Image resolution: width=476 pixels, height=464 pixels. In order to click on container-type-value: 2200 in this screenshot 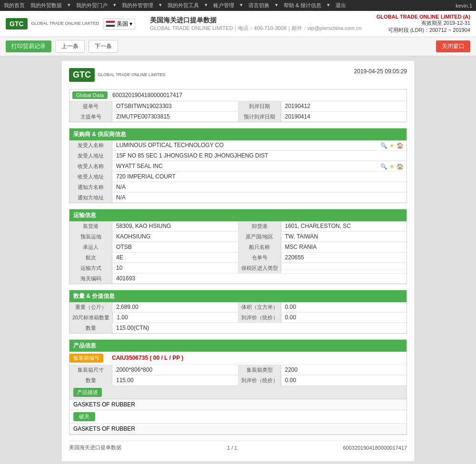, I will do `click(344, 370)`.